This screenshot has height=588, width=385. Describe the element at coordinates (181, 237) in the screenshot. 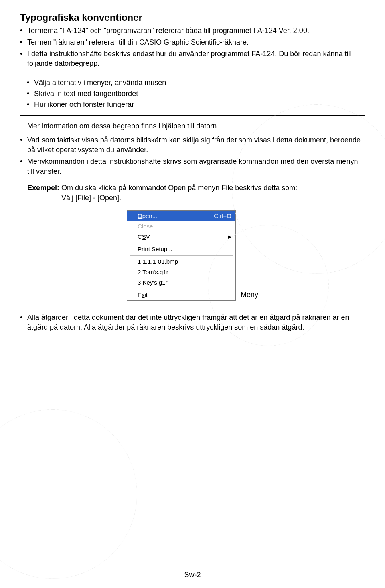

I see `menu-item-csv: CSV ▶` at that location.